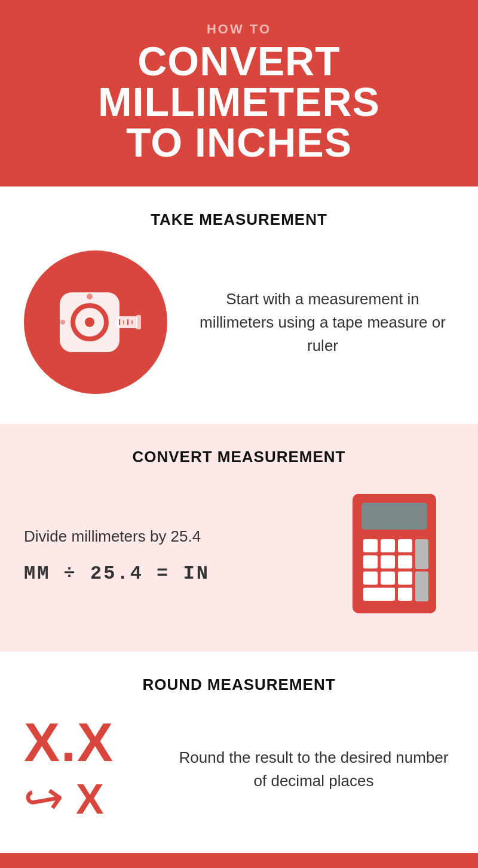  What do you see at coordinates (90, 799) in the screenshot?
I see `arrow-x-row: ↩ X` at bounding box center [90, 799].